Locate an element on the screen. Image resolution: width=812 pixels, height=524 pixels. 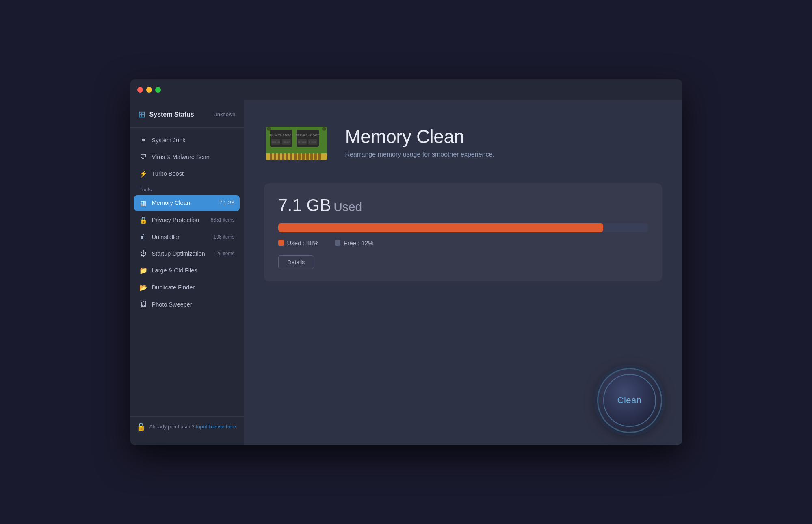
sidebar: ⊞ System Status Unknown 🖥 System Junk 🛡 … is located at coordinates (187, 273).